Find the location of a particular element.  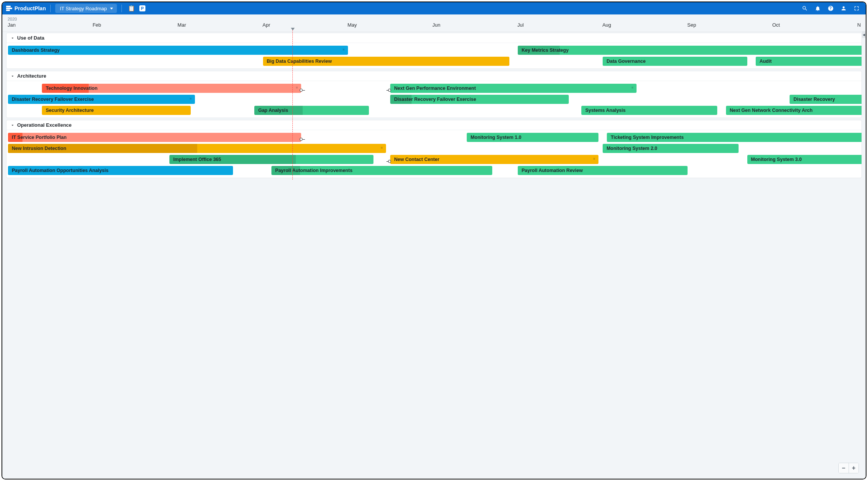

lane-body: Technology InnovationNext Gen Performanc… is located at coordinates (434, 99).